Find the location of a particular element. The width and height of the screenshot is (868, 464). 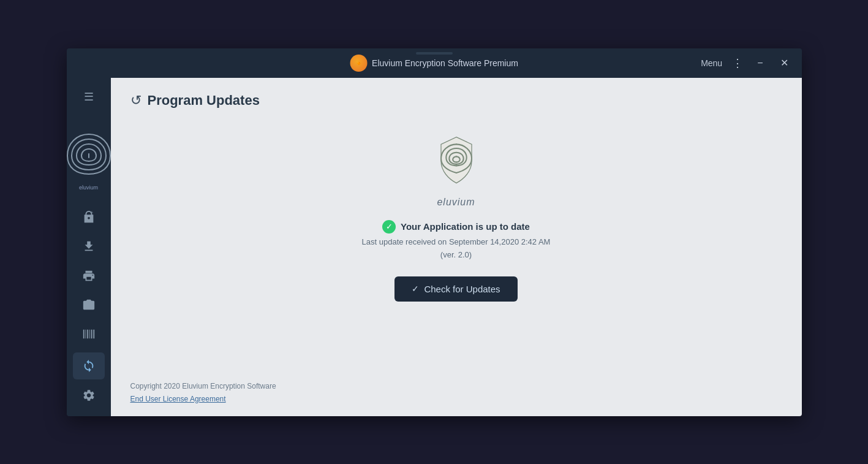

copyright-text: Copyright 2020 Eluvium Encryption Softwa… is located at coordinates (456, 386).